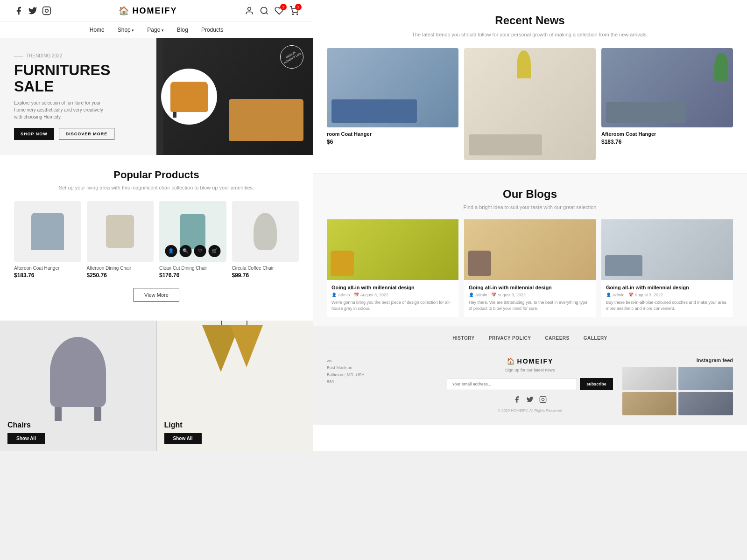  What do you see at coordinates (120, 275) in the screenshot?
I see `product-price-2: $250.76` at bounding box center [120, 275].